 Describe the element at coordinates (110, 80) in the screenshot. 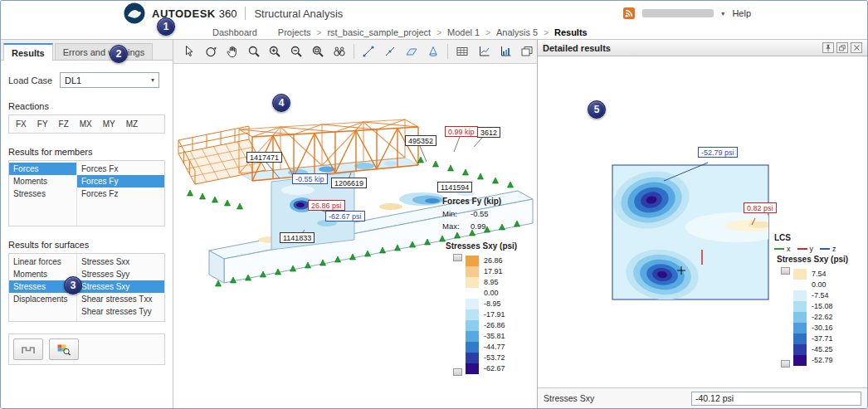

I see `load-case-select: DL1 ▾` at that location.